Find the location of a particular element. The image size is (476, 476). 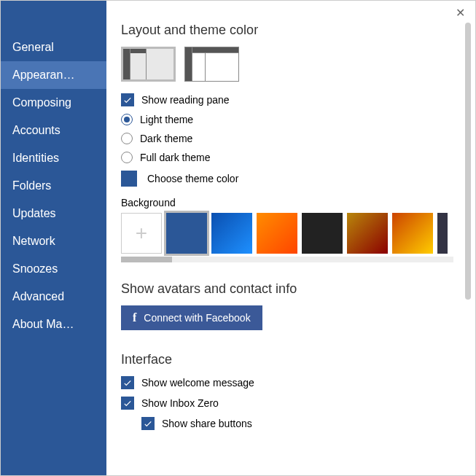

sidebar-item-general: General is located at coordinates (54, 47).